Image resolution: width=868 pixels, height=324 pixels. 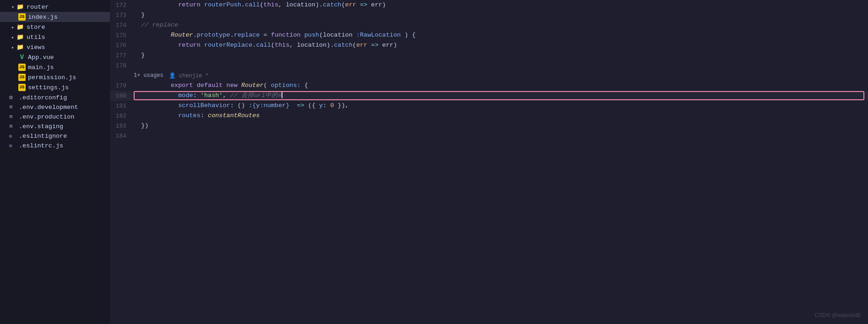 What do you see at coordinates (55, 107) in the screenshot?
I see `sidebar-item-env-development: ≡ .env.development` at bounding box center [55, 107].